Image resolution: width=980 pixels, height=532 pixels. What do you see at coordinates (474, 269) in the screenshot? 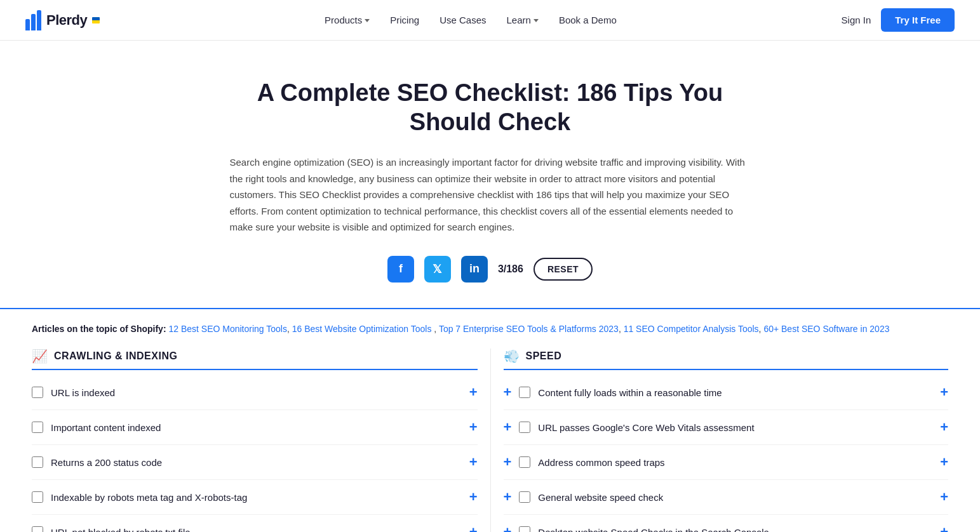
I see `linkedin-icon: in` at bounding box center [474, 269].